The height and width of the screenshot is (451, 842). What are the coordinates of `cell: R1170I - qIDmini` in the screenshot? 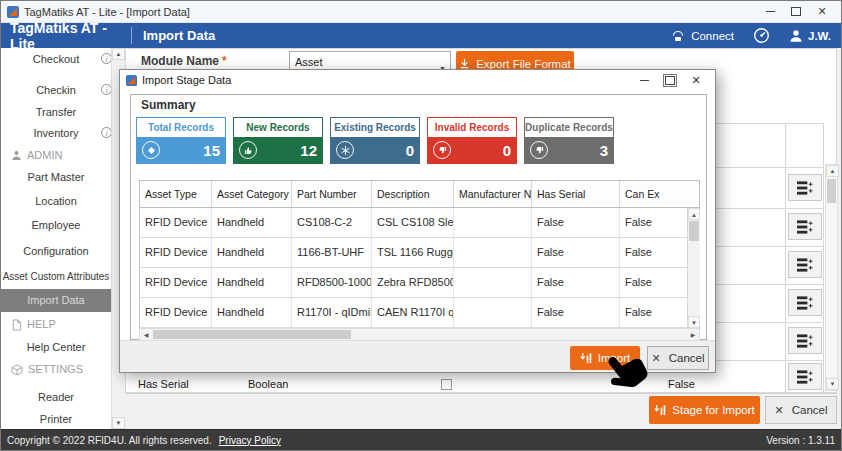 It's located at (332, 312).